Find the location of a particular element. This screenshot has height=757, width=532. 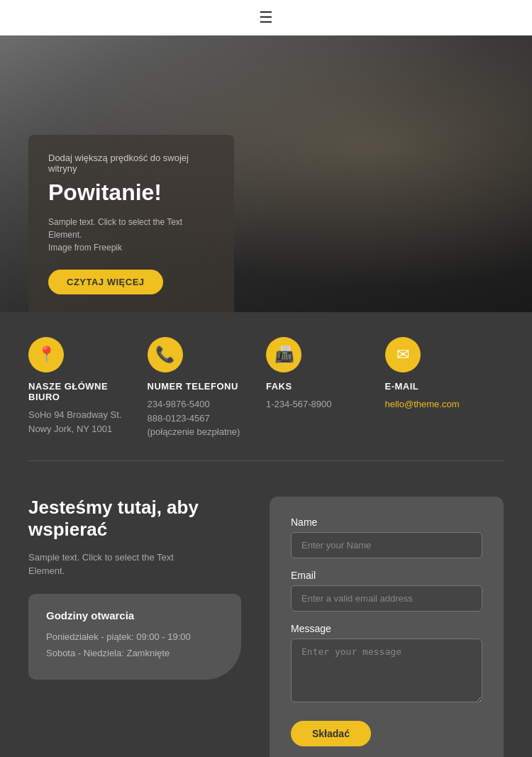

contact-item-office: 📍 NASZE GŁÓWNE BIURO SoHo 94 Broadway St… is located at coordinates (88, 388).